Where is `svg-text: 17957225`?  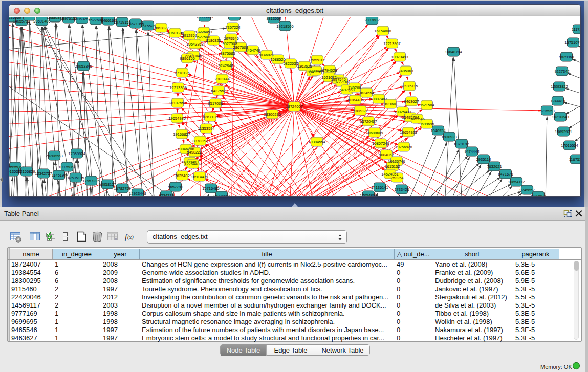
svg-text: 17957225 is located at coordinates (91, 181).